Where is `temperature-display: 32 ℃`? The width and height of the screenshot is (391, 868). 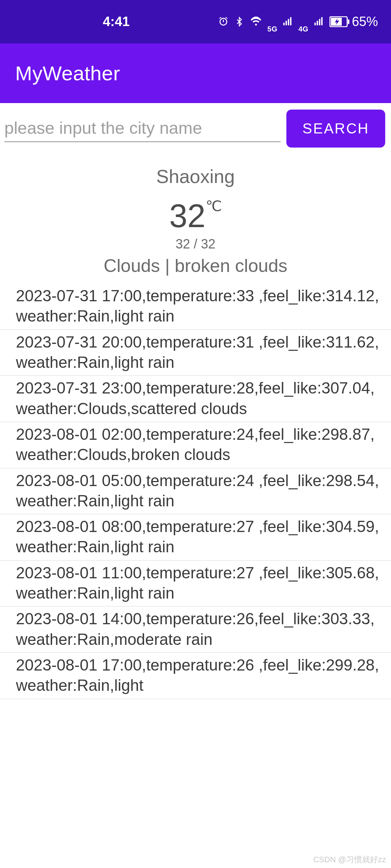 temperature-display: 32 ℃ is located at coordinates (196, 216).